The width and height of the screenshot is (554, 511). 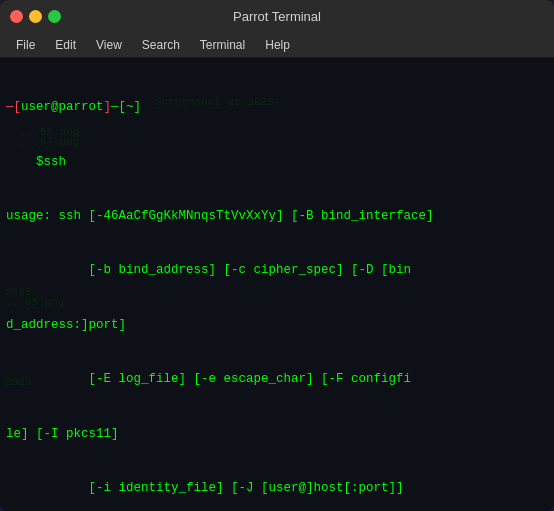 I want to click on menu-file: File, so click(x=26, y=45).